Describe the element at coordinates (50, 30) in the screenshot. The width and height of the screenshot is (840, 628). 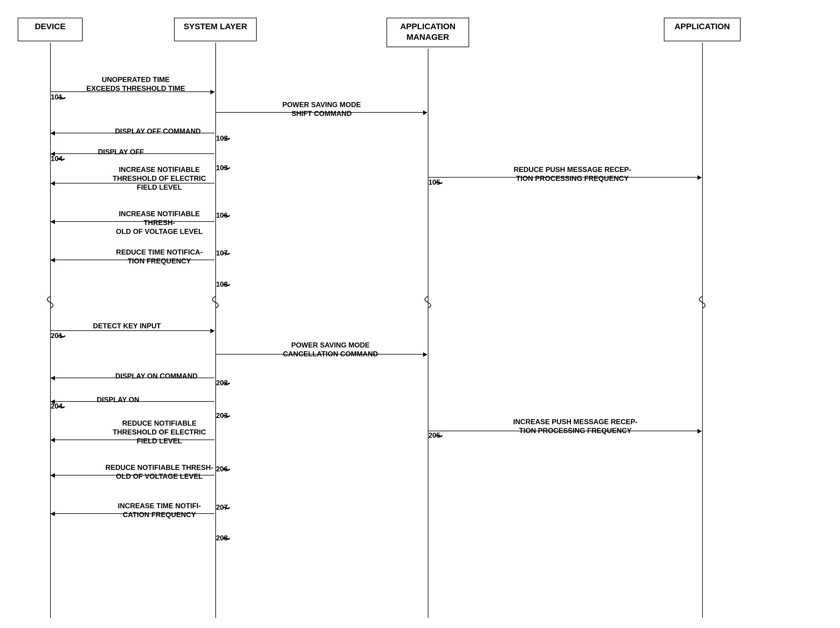
I see `device-box: DEVICE` at that location.